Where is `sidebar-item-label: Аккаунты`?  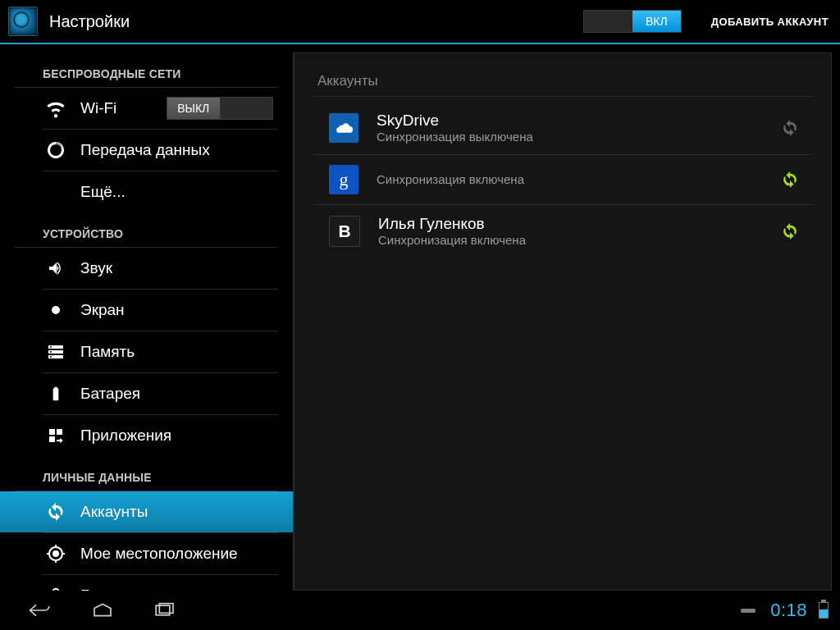
sidebar-item-label: Аккаунты is located at coordinates (114, 512).